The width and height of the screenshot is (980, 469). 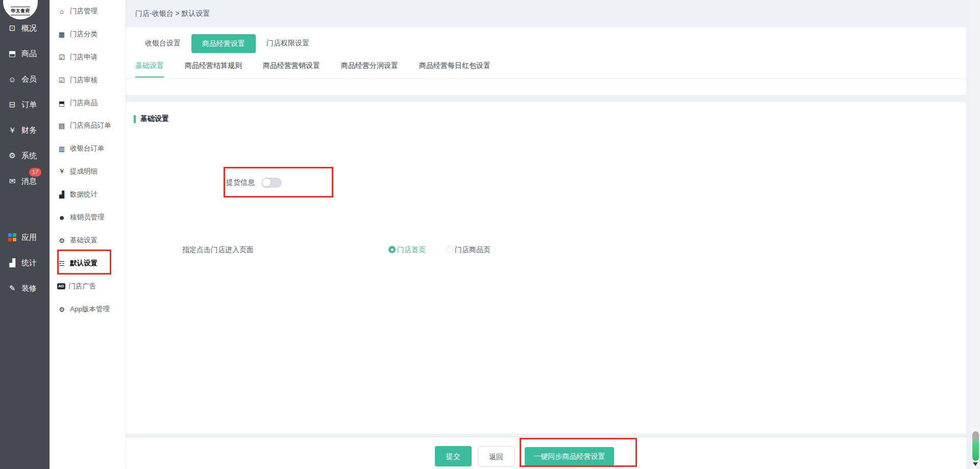 What do you see at coordinates (173, 14) in the screenshot?
I see `breadcrumb: 门店-收银台 > 默认设置` at bounding box center [173, 14].